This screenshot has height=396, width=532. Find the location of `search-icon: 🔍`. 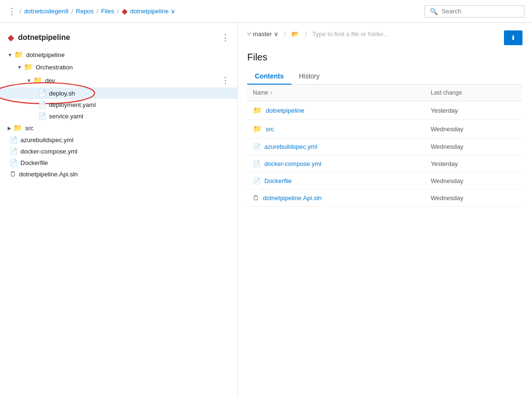

search-icon: 🔍 is located at coordinates (434, 11).